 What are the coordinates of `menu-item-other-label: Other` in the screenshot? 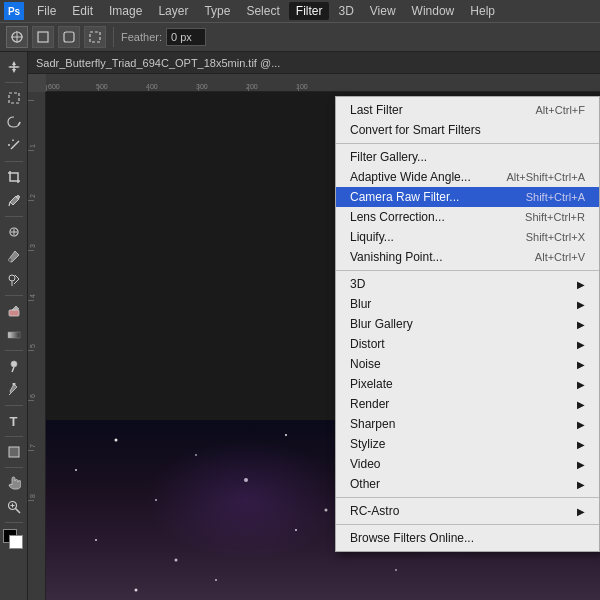 It's located at (464, 484).